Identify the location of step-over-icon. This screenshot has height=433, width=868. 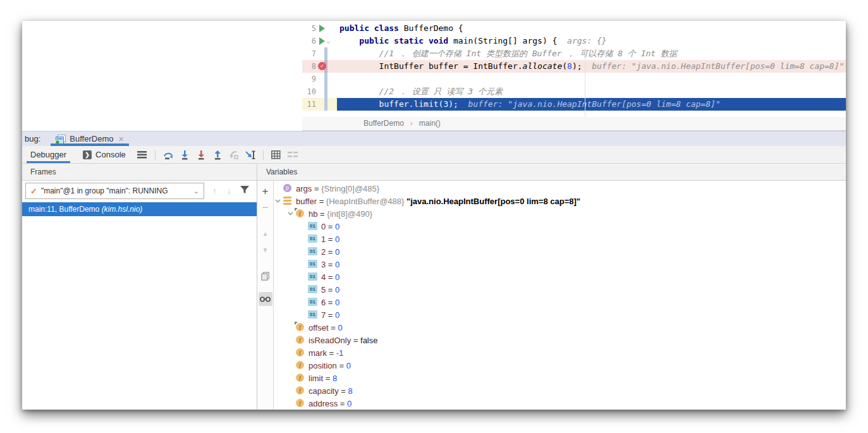
(168, 155).